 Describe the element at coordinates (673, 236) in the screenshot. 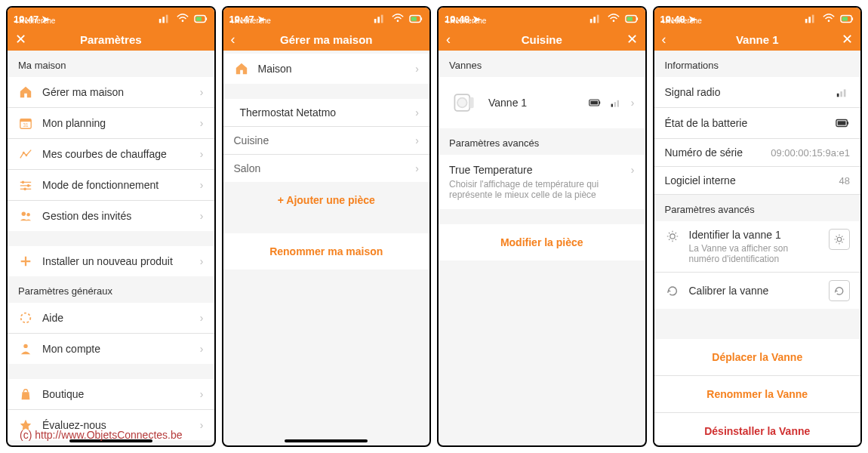

I see `bulb-icon` at that location.